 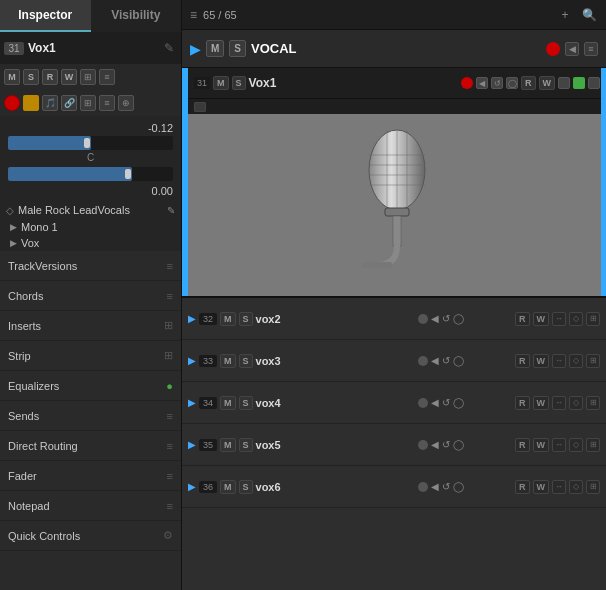 I want to click on section-sends: Sends ≡, so click(x=90, y=416).